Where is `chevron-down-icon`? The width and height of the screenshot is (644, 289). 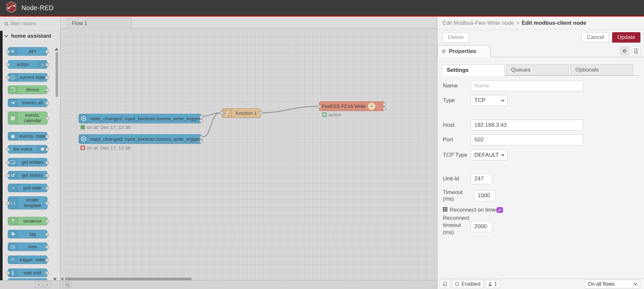
chevron-down-icon is located at coordinates (636, 284).